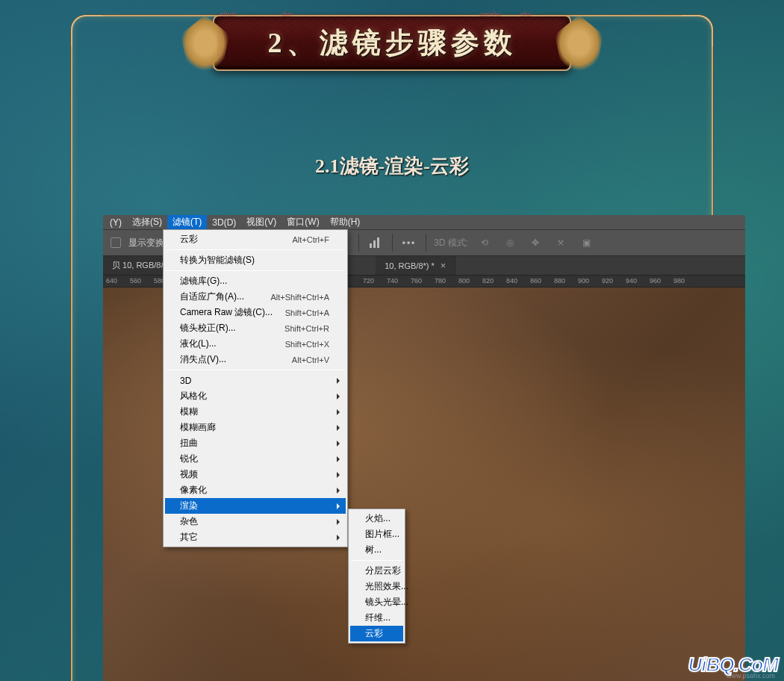 The height and width of the screenshot is (681, 784). What do you see at coordinates (193, 490) in the screenshot?
I see `menu-label: 像素化` at bounding box center [193, 490].